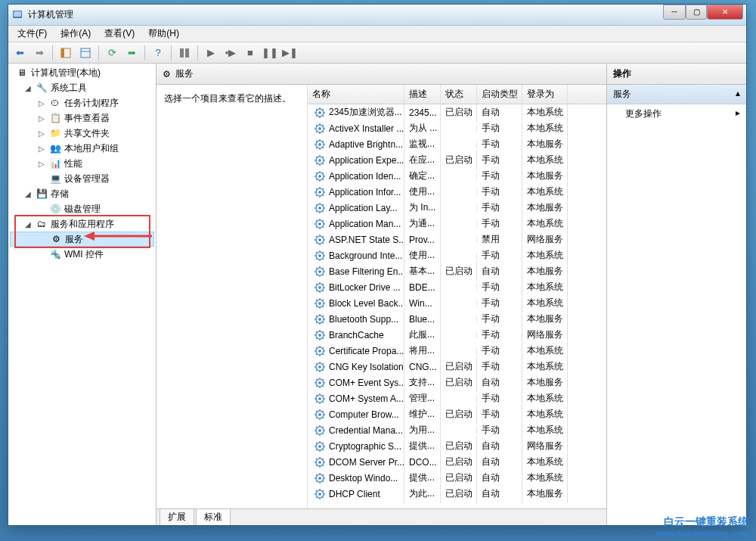  What do you see at coordinates (457, 430) in the screenshot?
I see `service-row: Credential Mana...为用...手动本地系统` at bounding box center [457, 430].